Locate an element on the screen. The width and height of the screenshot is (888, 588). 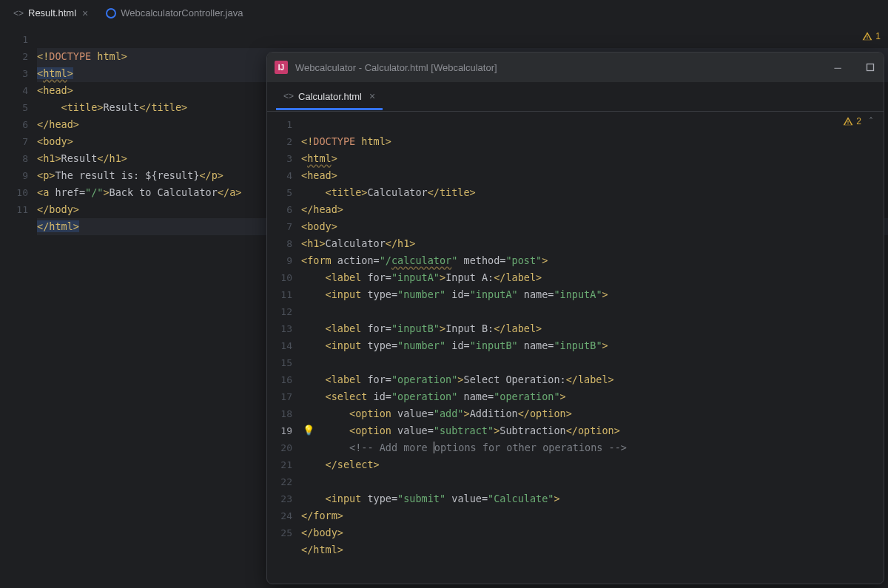
maximize-button is located at coordinates (870, 67).